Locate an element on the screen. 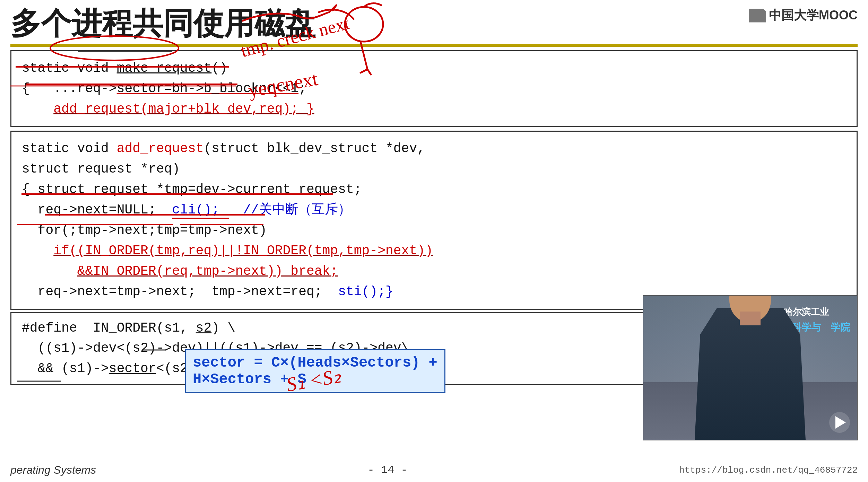 The height and width of the screenshot is (482, 868). code-line-2: { ...req->sector=bh->b_blocknr<<1; is located at coordinates (434, 89).